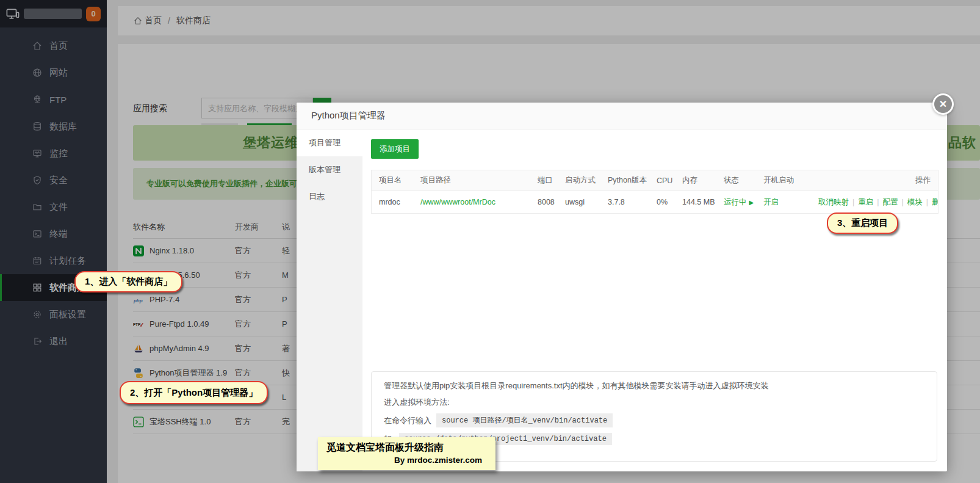 The image size is (980, 483). What do you see at coordinates (696, 202) in the screenshot?
I see `project-memory: 144.5 MB` at bounding box center [696, 202].